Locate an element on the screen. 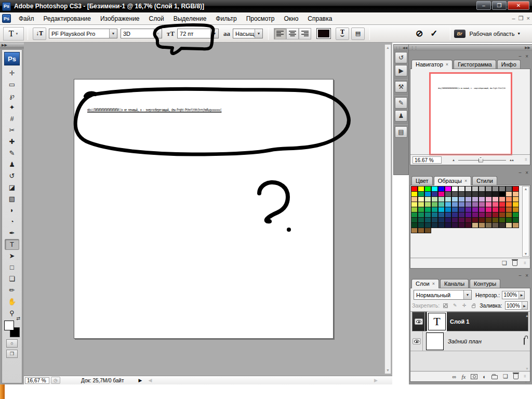 This screenshot has height=399, width=532. panel-tab: Слои × is located at coordinates (425, 284).